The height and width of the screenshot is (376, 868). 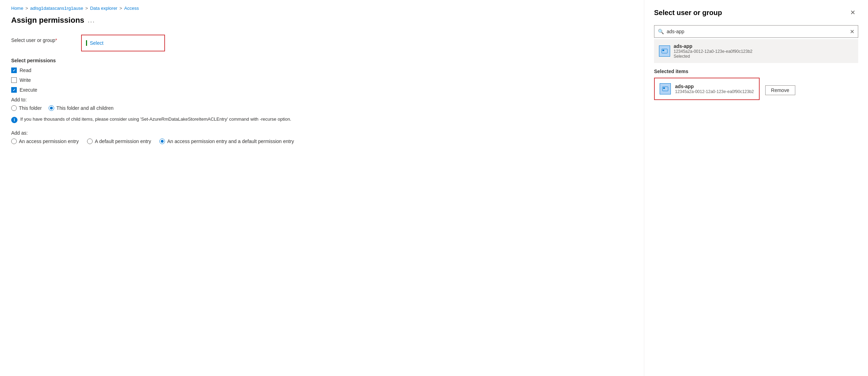 I want to click on result-id: 12345a2a-0012-12a0-123e-ea0f90c123b2, so click(x=713, y=51).